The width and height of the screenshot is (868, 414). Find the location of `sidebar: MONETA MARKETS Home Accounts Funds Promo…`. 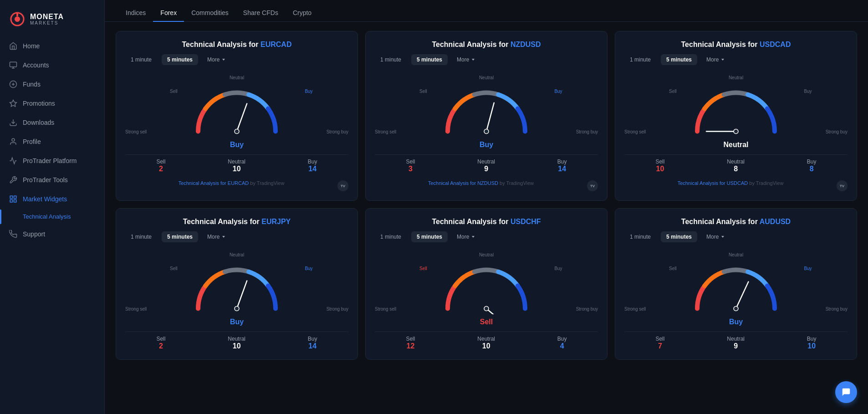

sidebar: MONETA MARKETS Home Accounts Funds Promo… is located at coordinates (52, 207).